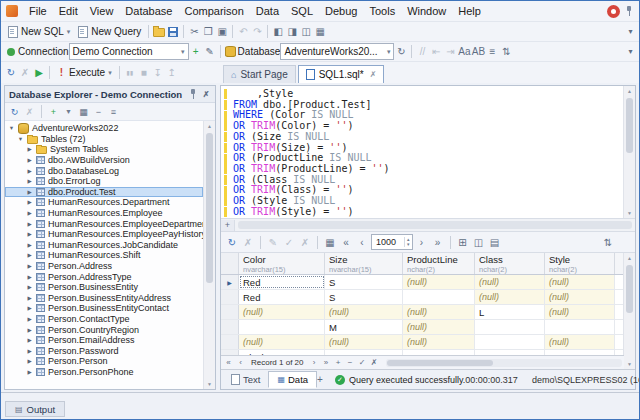  What do you see at coordinates (104, 128) in the screenshot?
I see `tree-item: ▼AdventureWorks2022` at bounding box center [104, 128].